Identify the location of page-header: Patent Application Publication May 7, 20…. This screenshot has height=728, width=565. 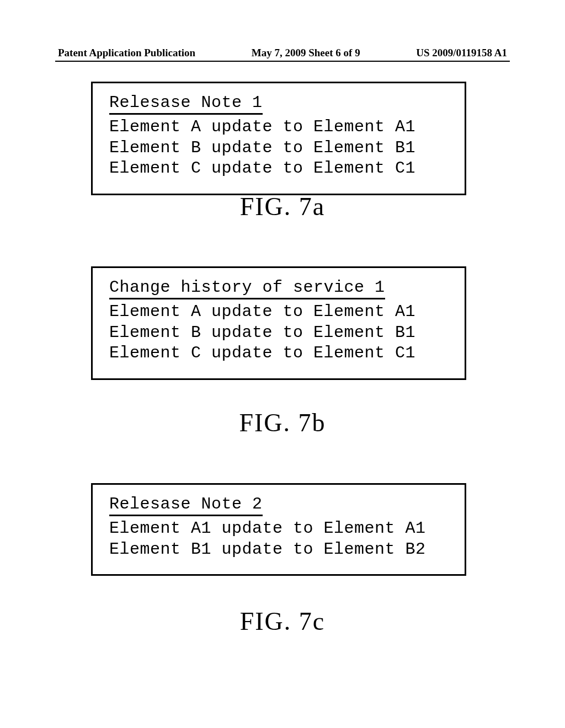
(282, 53).